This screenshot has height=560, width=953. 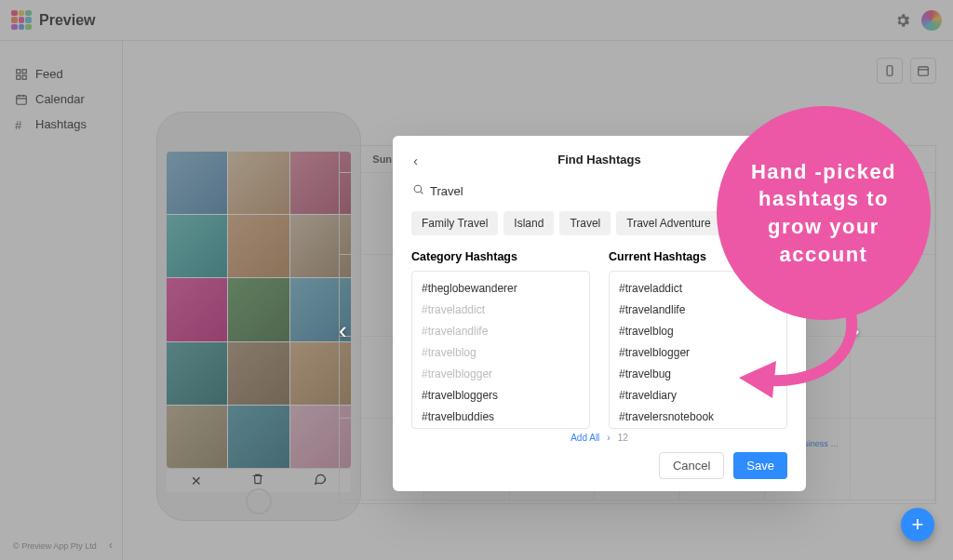 What do you see at coordinates (342, 331) in the screenshot?
I see `carousel-prev-icon: ‹` at bounding box center [342, 331].